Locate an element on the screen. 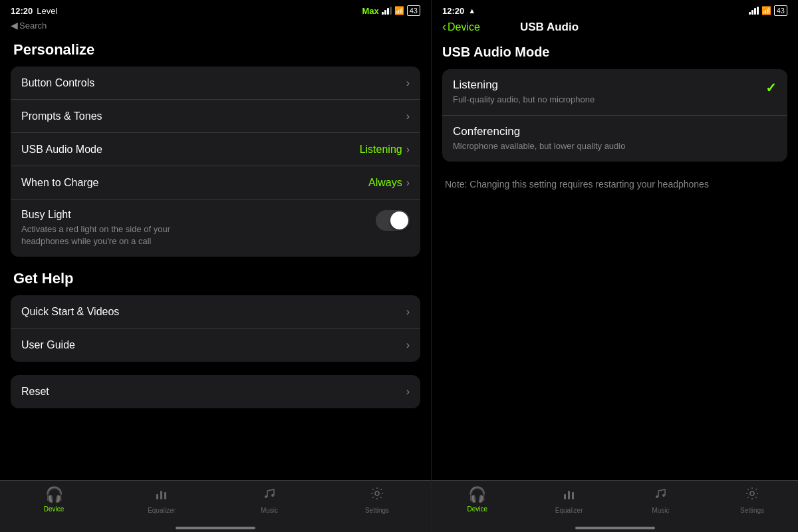  right-location-icon: ▲ is located at coordinates (472, 11).